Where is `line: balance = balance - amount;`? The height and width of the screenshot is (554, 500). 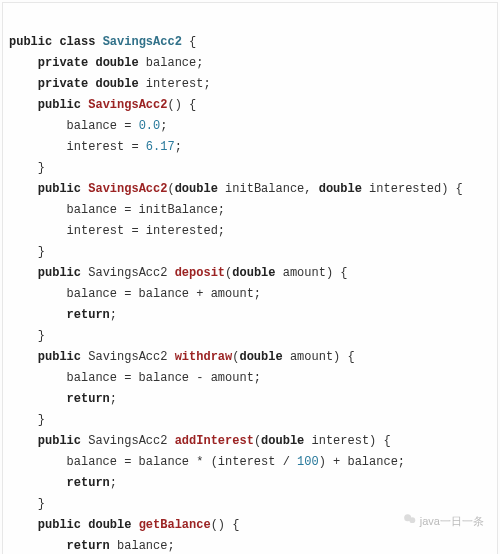
line: balance = balance - amount; is located at coordinates (135, 378).